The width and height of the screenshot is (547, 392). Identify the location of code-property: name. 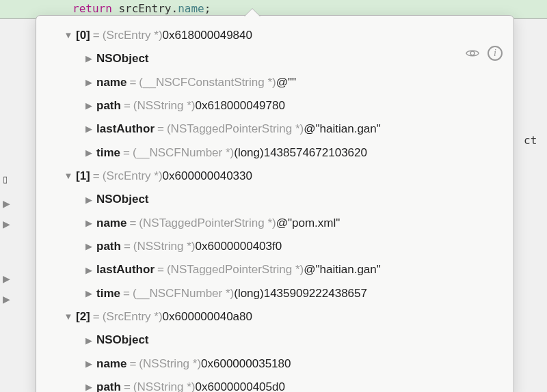
(191, 8).